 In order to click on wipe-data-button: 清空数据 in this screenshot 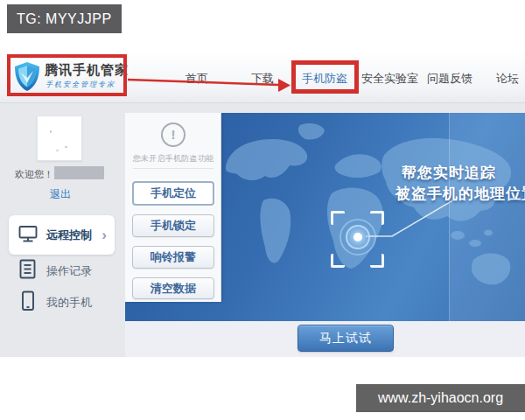, I will do `click(173, 289)`.